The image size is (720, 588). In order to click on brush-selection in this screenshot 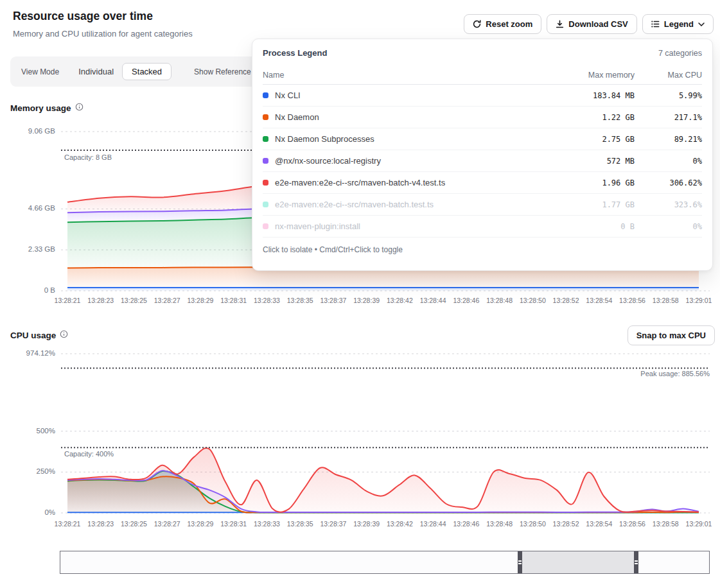, I will do `click(578, 562)`.